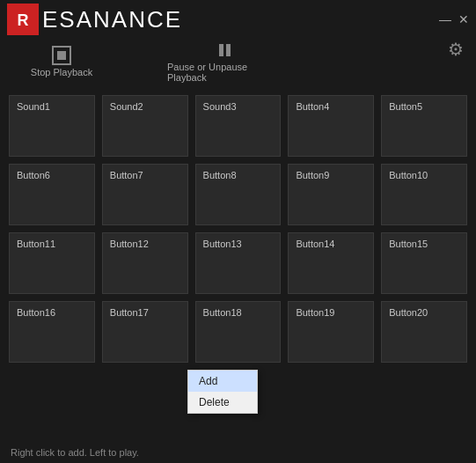 This screenshot has width=476, height=463. Describe the element at coordinates (95, 19) in the screenshot. I see `logo-area: R ESANANCE` at that location.